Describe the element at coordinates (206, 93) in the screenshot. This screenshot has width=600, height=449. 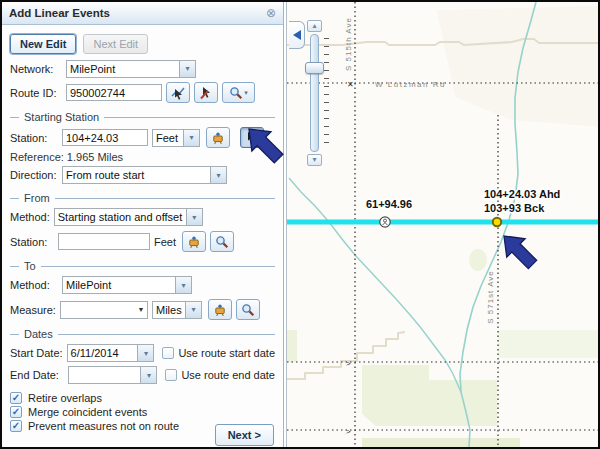
I see `clear-selection-icon` at that location.